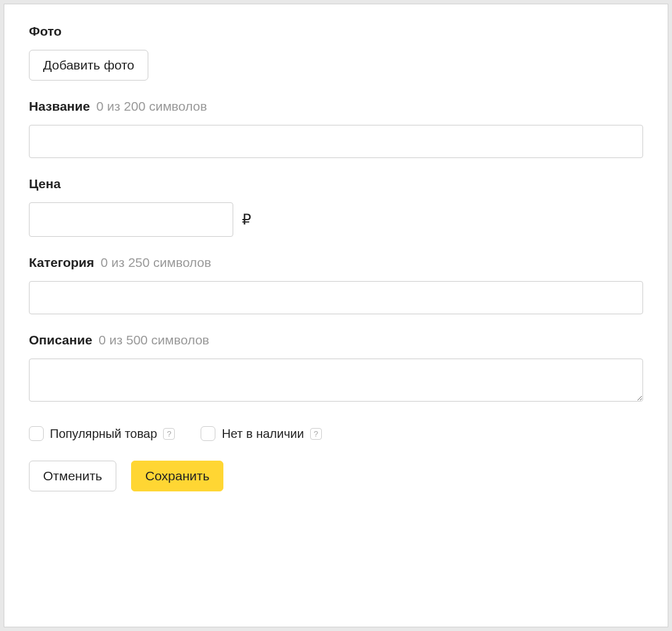 The width and height of the screenshot is (672, 631). What do you see at coordinates (336, 298) in the screenshot?
I see `category-input` at bounding box center [336, 298].